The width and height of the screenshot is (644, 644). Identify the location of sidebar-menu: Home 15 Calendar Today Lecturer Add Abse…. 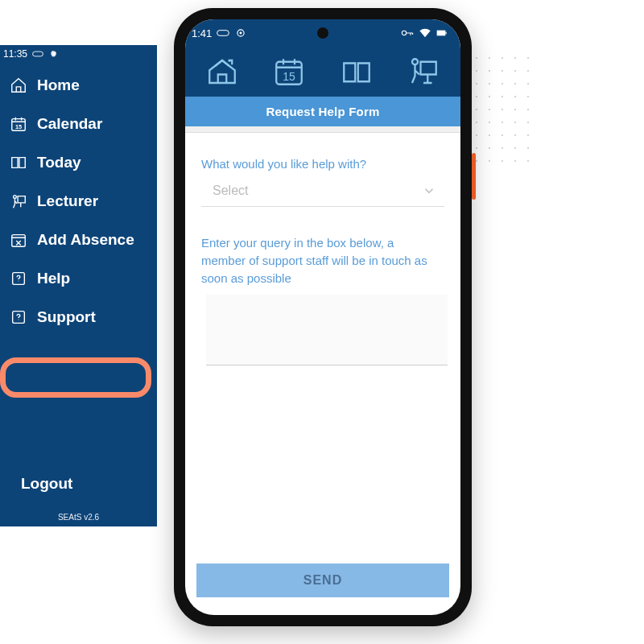
(79, 201).